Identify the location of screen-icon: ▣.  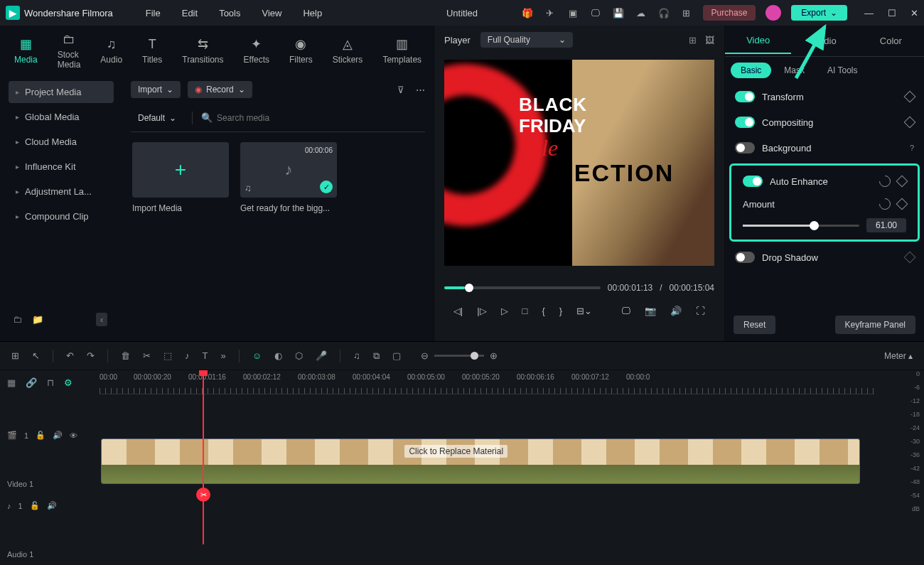
(573, 13).